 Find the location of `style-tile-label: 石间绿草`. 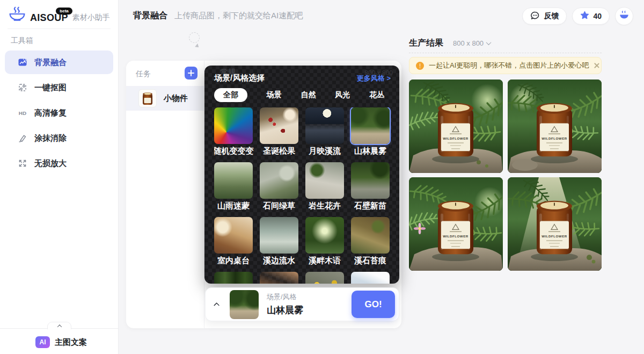

style-tile-label: 石间绿草 is located at coordinates (279, 205).